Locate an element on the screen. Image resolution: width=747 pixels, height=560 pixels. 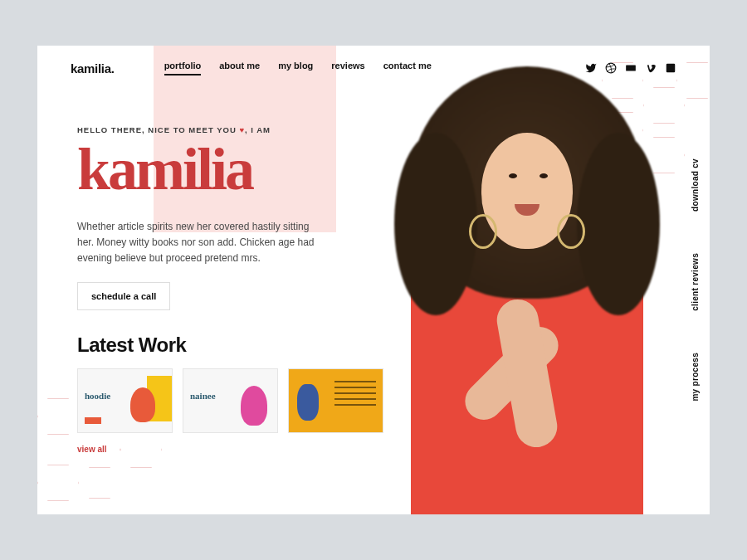
linkedin-icon is located at coordinates (671, 68).